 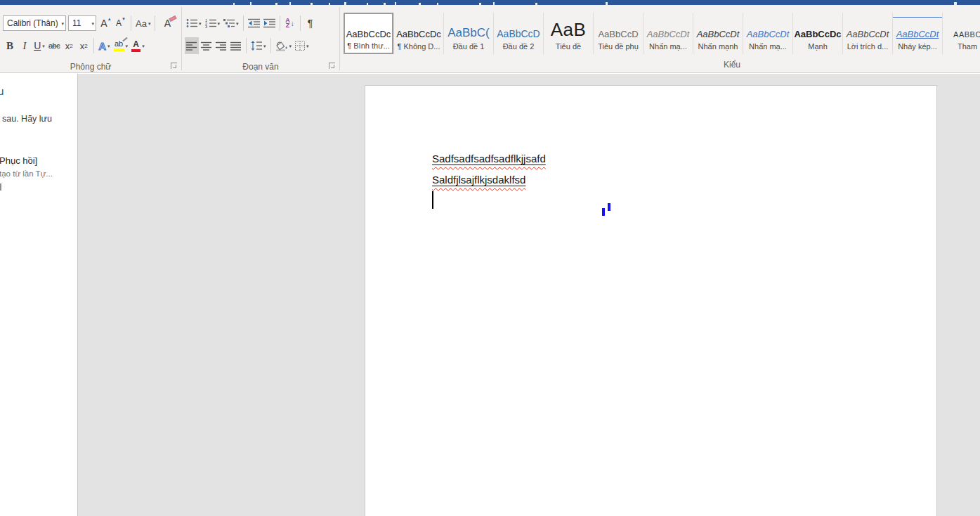 I want to click on shrink-font-button: A▼, so click(x=121, y=23).